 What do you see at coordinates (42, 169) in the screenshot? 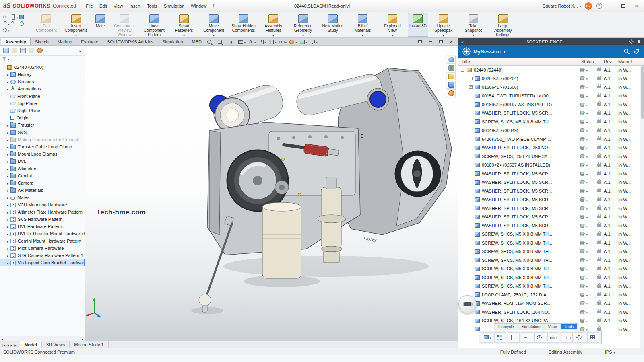
I see `tree-item: Altimeters` at bounding box center [42, 169].